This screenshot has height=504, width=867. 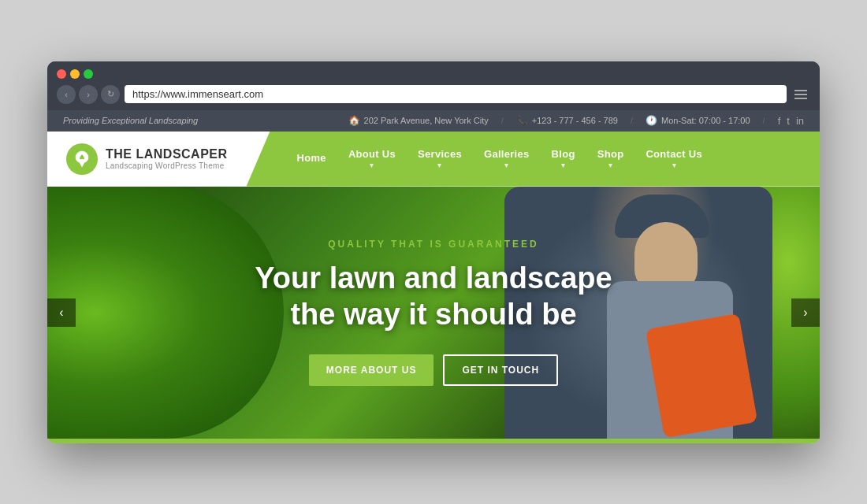 What do you see at coordinates (434, 74) in the screenshot?
I see `browser-titlebar` at bounding box center [434, 74].